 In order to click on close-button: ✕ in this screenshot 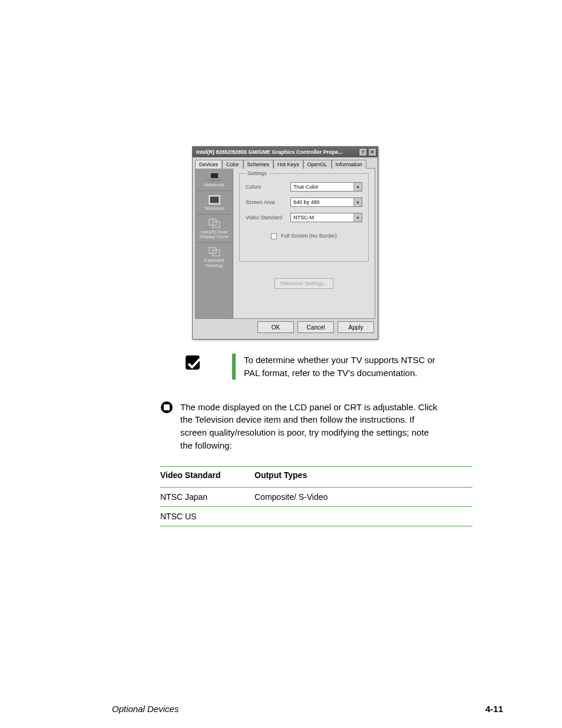, I will do `click(372, 152)`.